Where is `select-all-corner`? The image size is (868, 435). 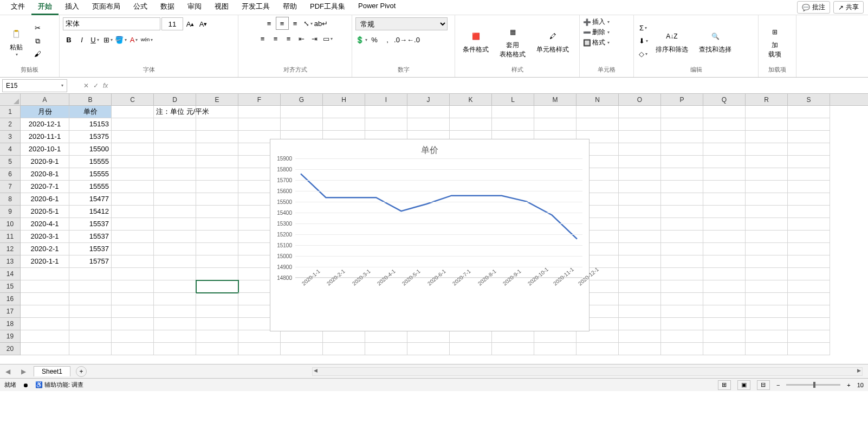
select-all-corner is located at coordinates (10, 100).